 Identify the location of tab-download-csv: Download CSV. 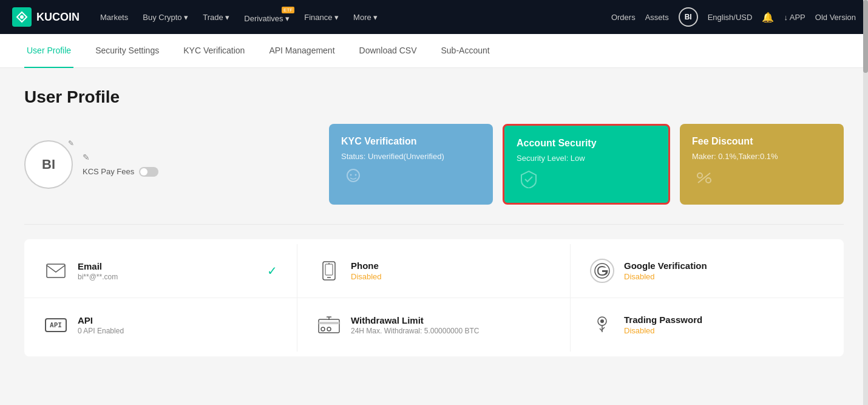
(388, 51).